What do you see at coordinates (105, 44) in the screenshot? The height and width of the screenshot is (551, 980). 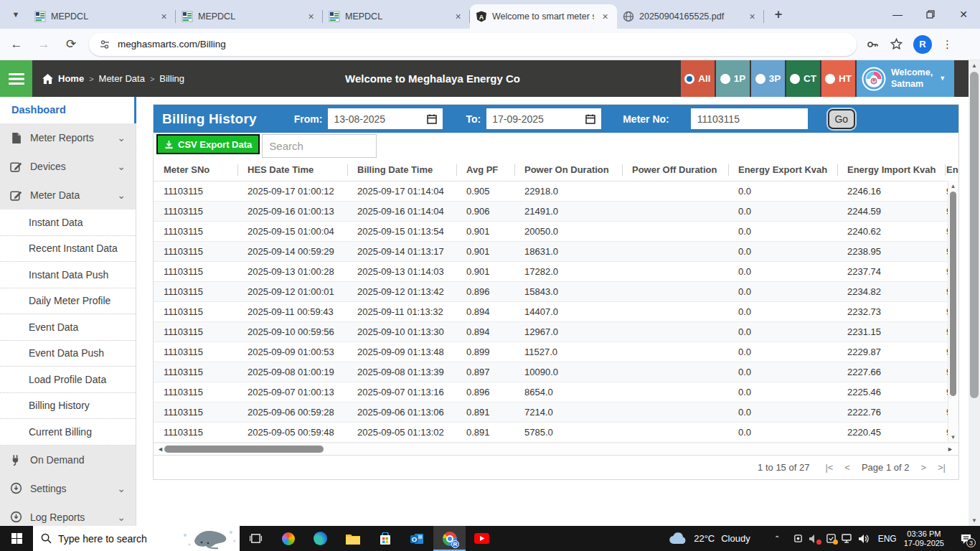 I see `site-info-icon` at bounding box center [105, 44].